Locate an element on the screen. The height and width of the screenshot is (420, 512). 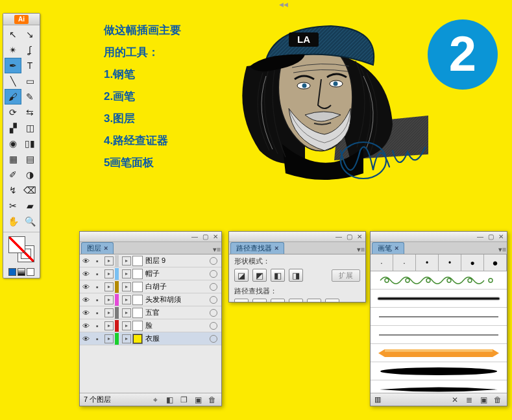
intersect-button: ◧ is located at coordinates (278, 275).